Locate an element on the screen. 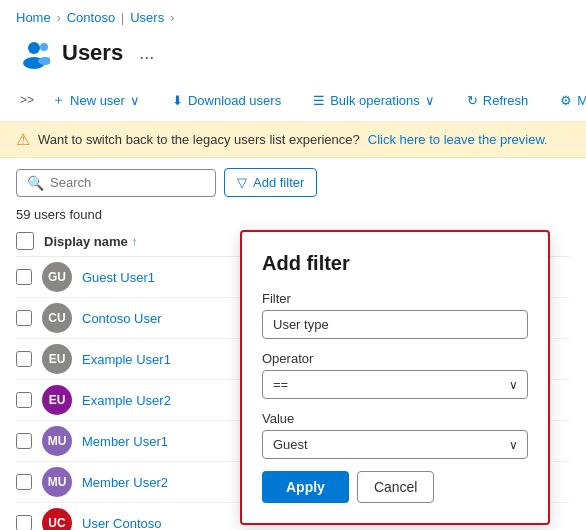 Image resolution: width=586 pixels, height=530 pixels. preview-banner: ⚠ Want to switch back to the legacy user… is located at coordinates (293, 140).